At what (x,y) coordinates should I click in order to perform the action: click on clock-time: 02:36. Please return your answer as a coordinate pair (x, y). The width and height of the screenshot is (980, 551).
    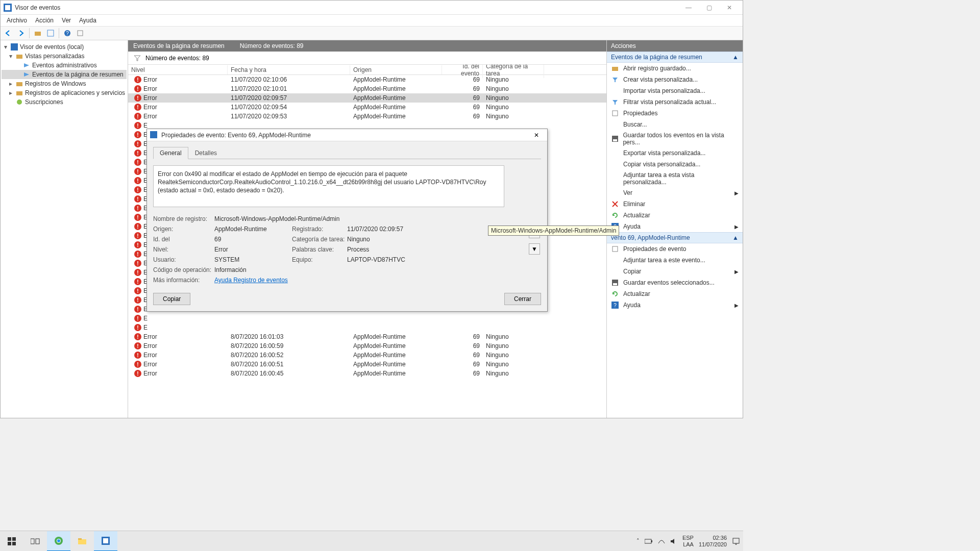
    Looking at the image, I should click on (720, 538).